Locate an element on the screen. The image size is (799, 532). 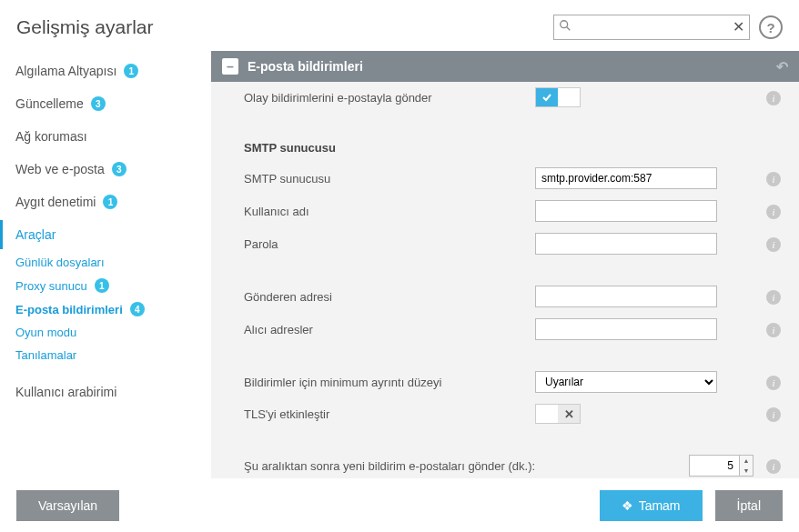
toggle-off is located at coordinates (569, 97).